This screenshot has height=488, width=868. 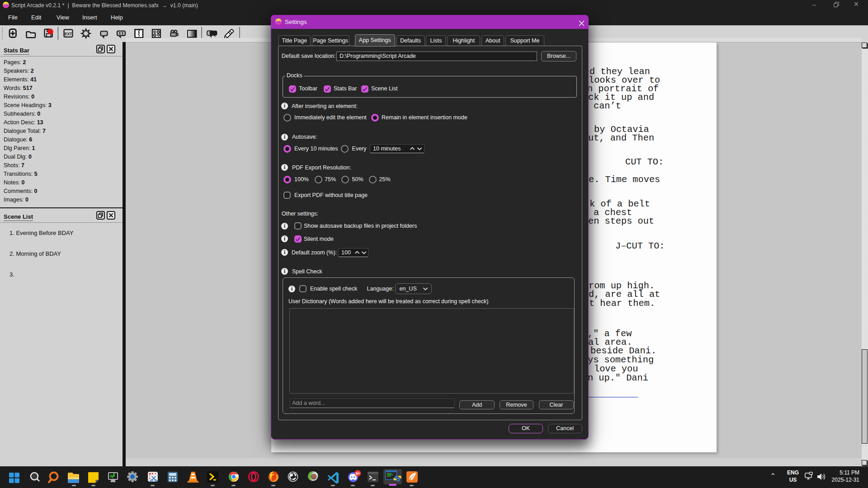 What do you see at coordinates (69, 34) in the screenshot?
I see `svg-text: EXT` at bounding box center [69, 34].